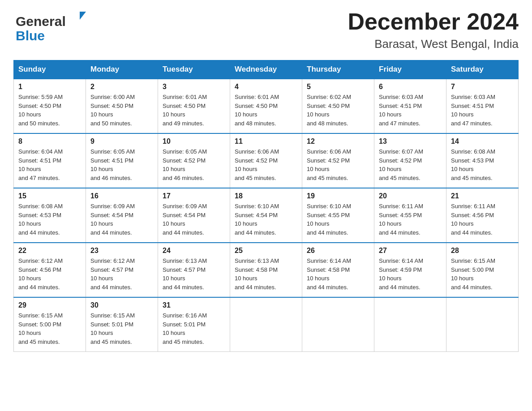 This screenshot has height=411, width=532. What do you see at coordinates (122, 161) in the screenshot?
I see `calendar-cell: 9Sunrise: 6:05 AMSunset: 4:51 PM10 hours…` at bounding box center [122, 161].